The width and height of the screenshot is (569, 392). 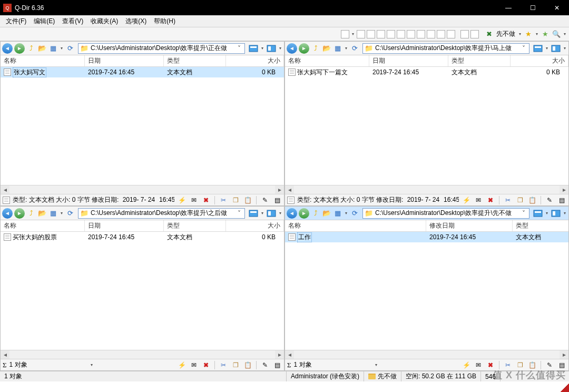 What do you see at coordinates (255, 226) in the screenshot?
I see `col-size: 大小` at bounding box center [255, 226].